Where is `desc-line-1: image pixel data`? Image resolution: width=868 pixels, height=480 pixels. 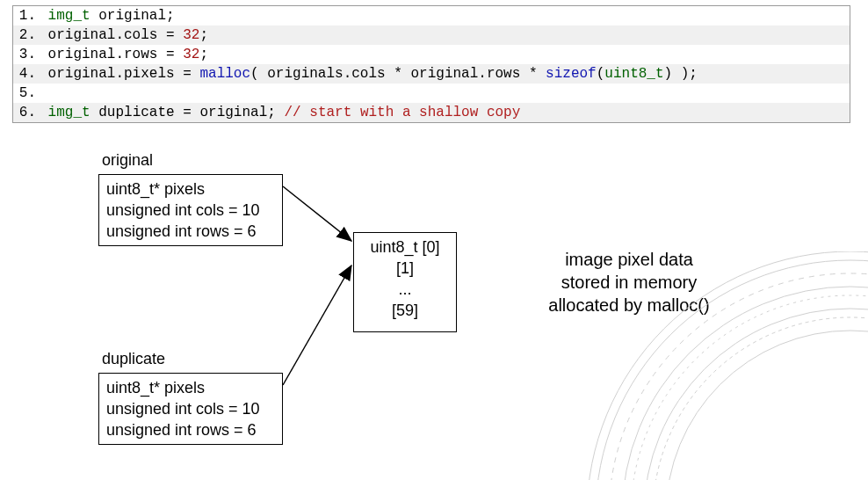 desc-line-1: image pixel data is located at coordinates (629, 259).